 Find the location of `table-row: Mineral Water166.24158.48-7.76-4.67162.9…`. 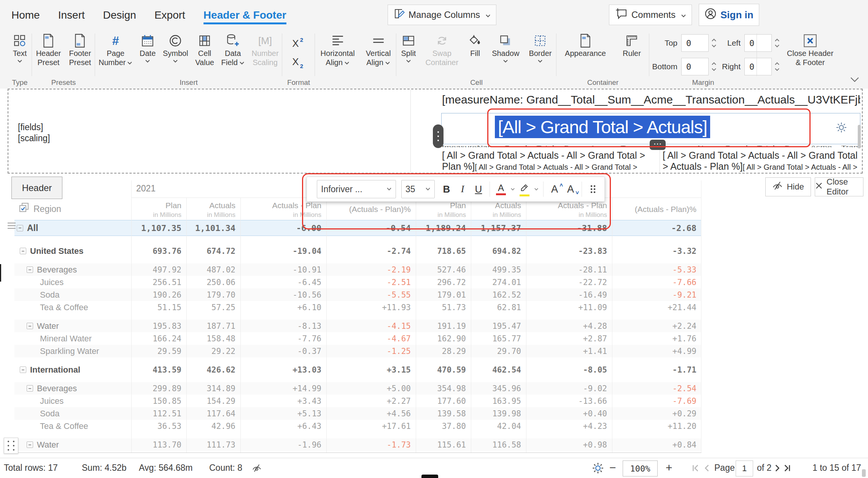

table-row: Mineral Water166.24158.48-7.76-4.67162.9… is located at coordinates (358, 339).